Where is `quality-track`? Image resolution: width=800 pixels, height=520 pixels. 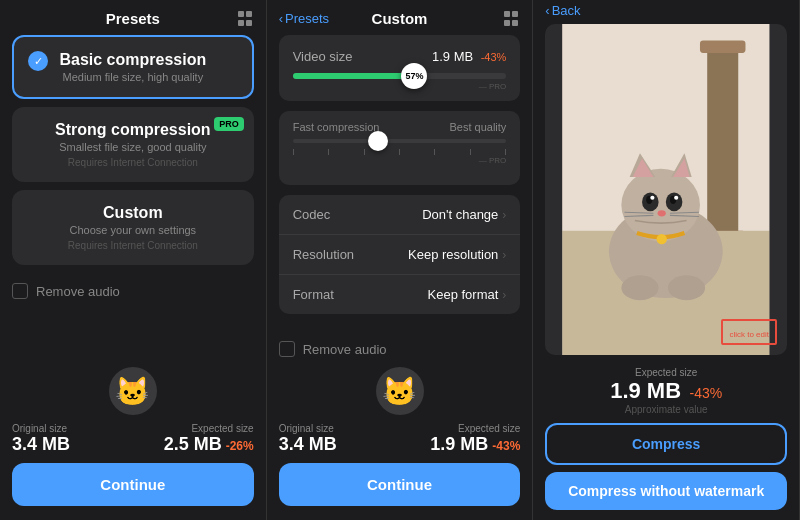 quality-track is located at coordinates (400, 141).